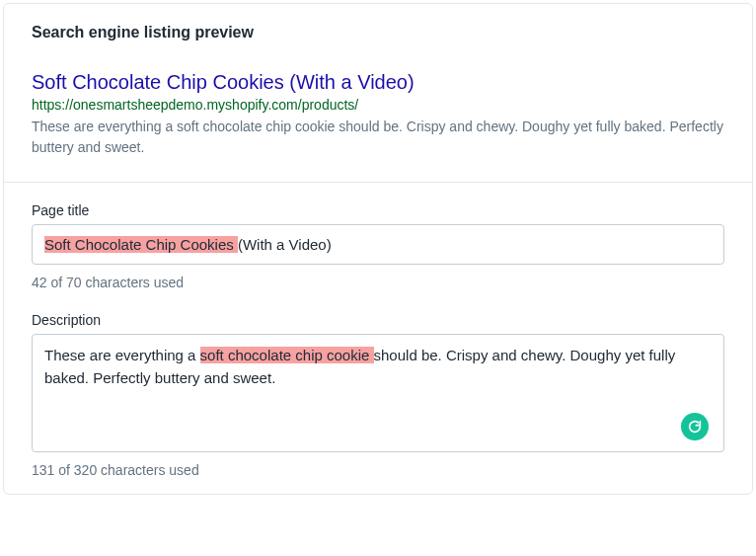  What do you see at coordinates (287, 356) in the screenshot?
I see `highlighted-text: soft chocolate chip cookie` at bounding box center [287, 356].